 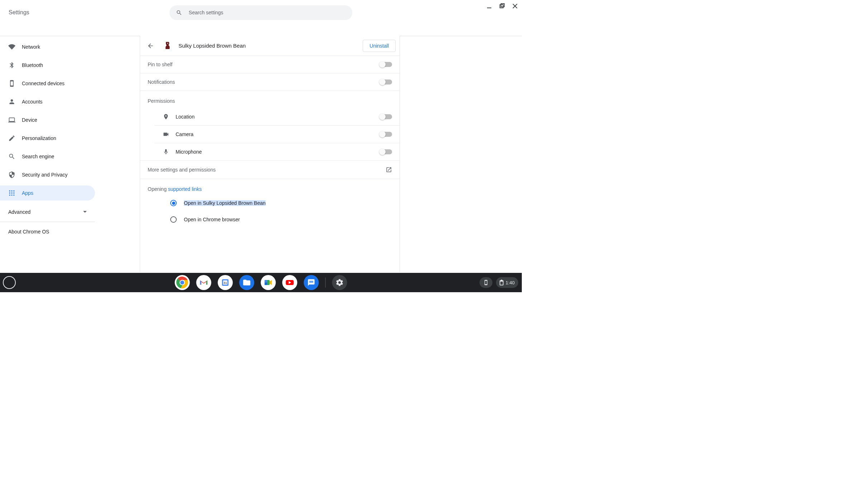 I want to click on sidebar-item-accounts: Accounts, so click(x=47, y=102).